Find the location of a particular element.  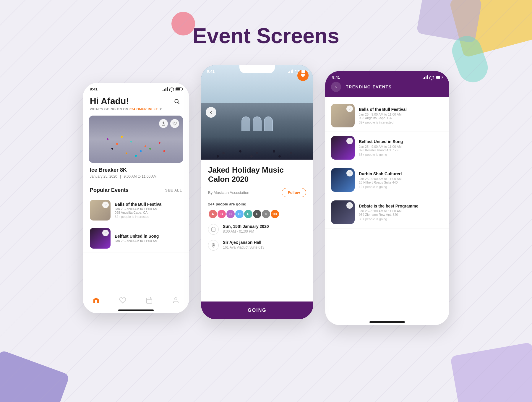

see-all-btn: SEE ALL is located at coordinates (174, 190).